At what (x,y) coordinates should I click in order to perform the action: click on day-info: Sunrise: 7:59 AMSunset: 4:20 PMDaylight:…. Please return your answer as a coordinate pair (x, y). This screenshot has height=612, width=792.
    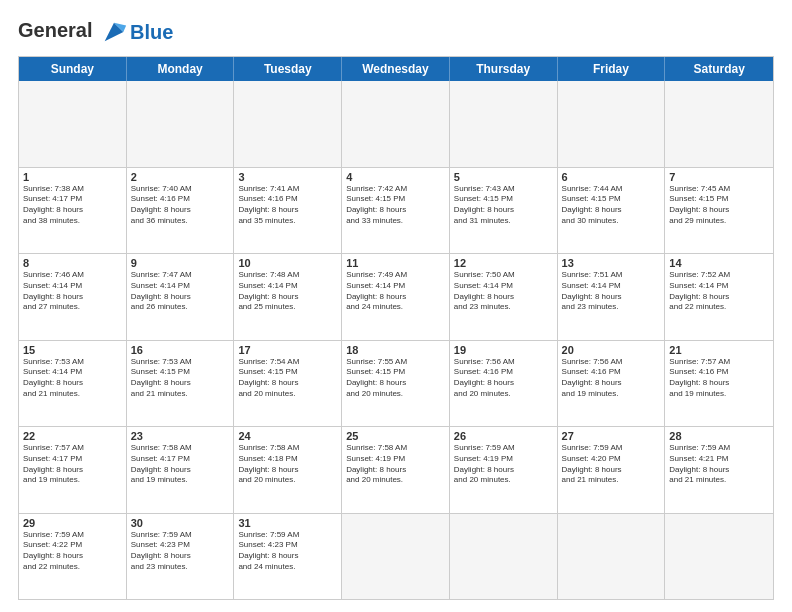
    Looking at the image, I should click on (612, 464).